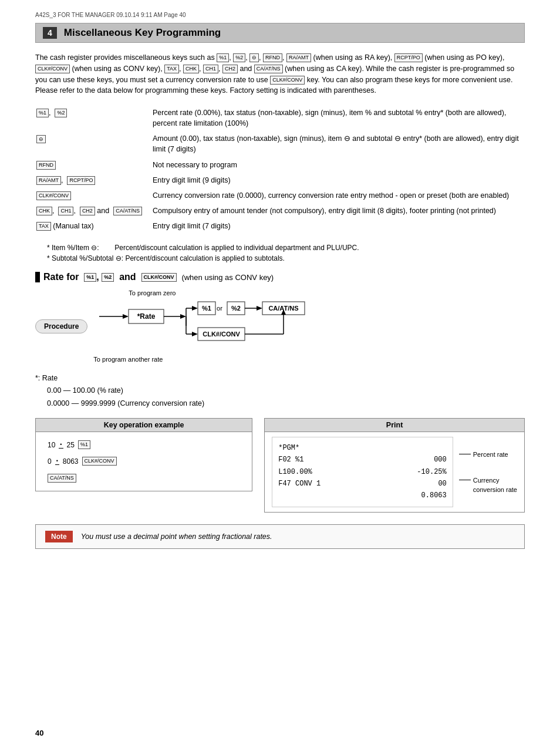 The height and width of the screenshot is (755, 560). I want to click on ko-dot1: •, so click(61, 445).